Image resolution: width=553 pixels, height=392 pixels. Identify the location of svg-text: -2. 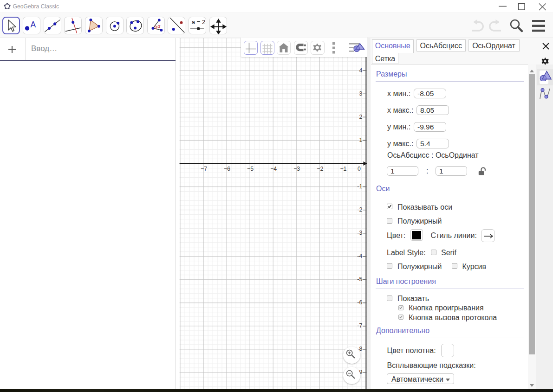
(359, 210).